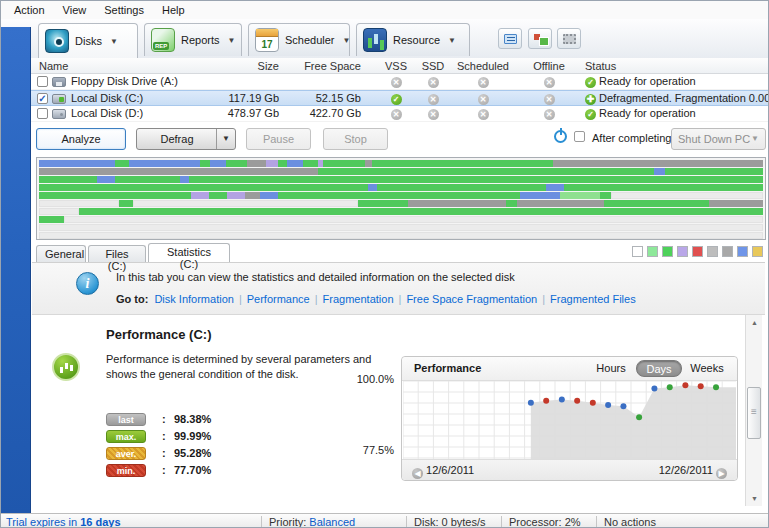  Describe the element at coordinates (186, 139) in the screenshot. I see `defrag-split-button: Defrag ▼` at that location.